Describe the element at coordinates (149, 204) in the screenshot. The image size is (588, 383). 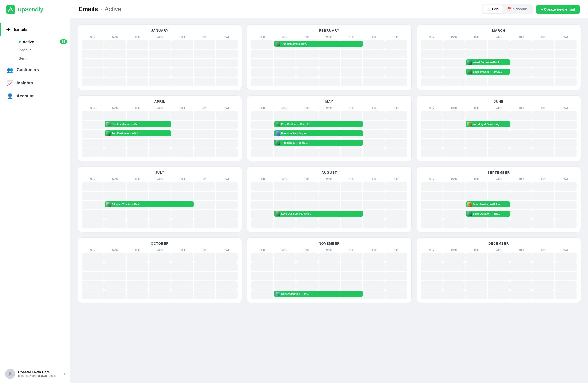
I see `email-event: 🌿5 Expert Tips for a Bea...` at that location.